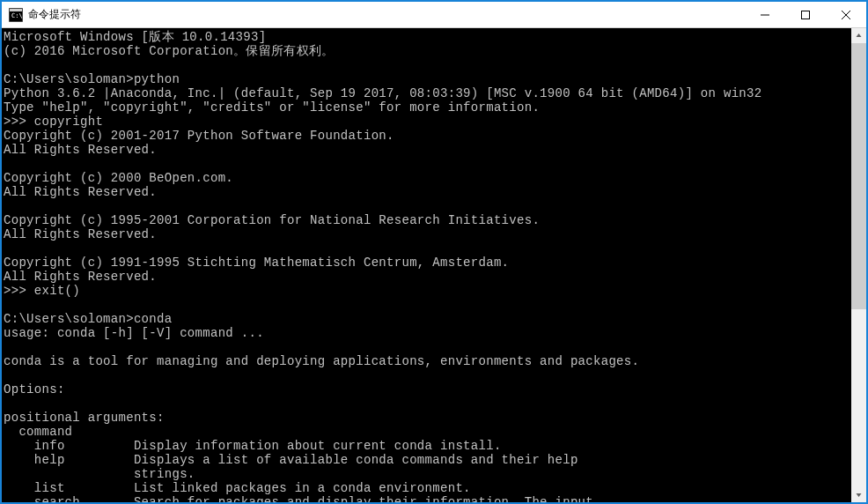 This screenshot has width=868, height=504. Describe the element at coordinates (18, 16) in the screenshot. I see `svg-text: C:\` at that location.